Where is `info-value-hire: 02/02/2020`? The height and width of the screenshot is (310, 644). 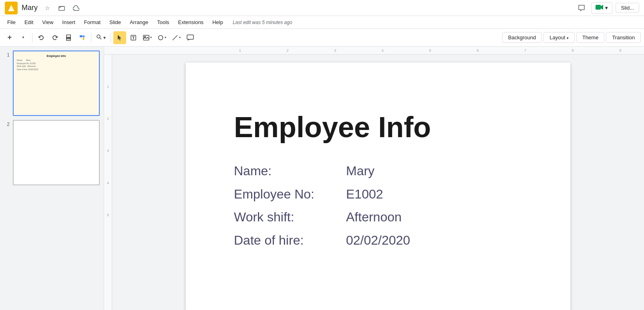
info-value-hire: 02/02/2020 is located at coordinates (378, 241).